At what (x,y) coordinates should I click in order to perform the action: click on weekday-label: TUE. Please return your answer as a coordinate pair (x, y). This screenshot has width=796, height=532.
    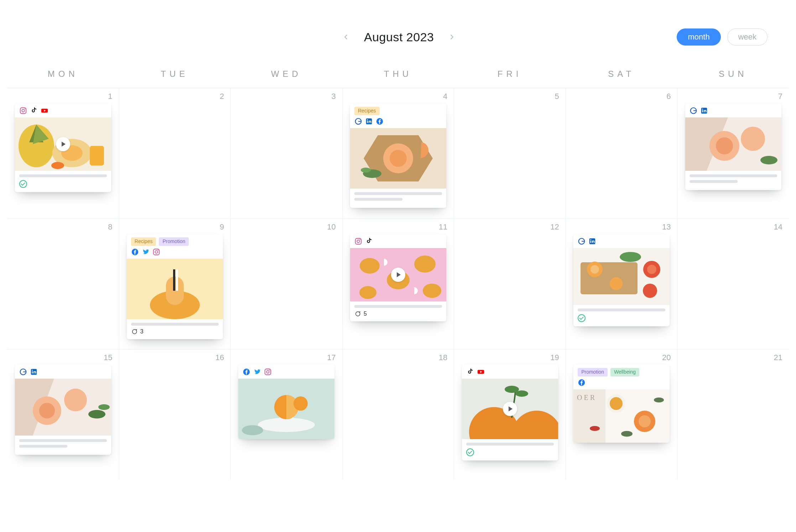
    Looking at the image, I should click on (175, 74).